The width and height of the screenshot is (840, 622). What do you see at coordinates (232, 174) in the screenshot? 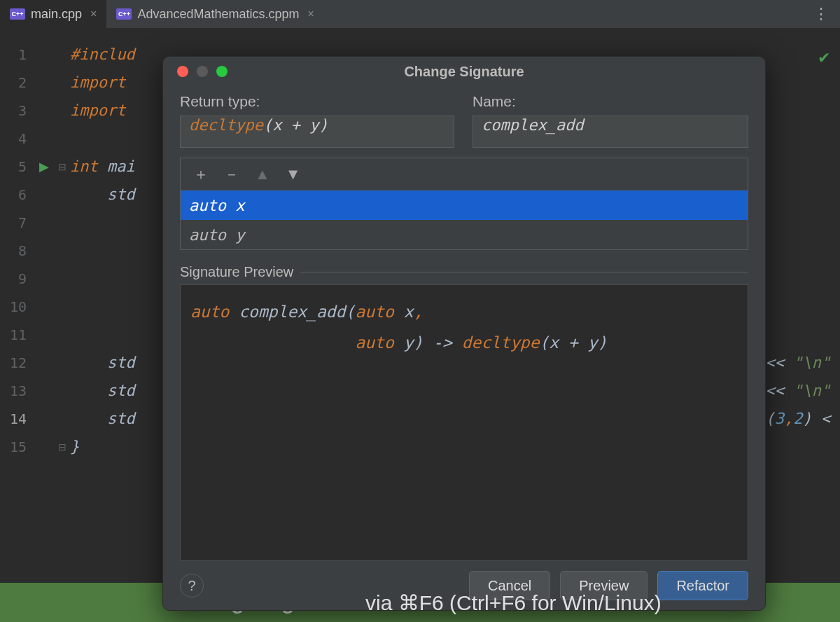
I see `remove-param-icon: －` at bounding box center [232, 174].